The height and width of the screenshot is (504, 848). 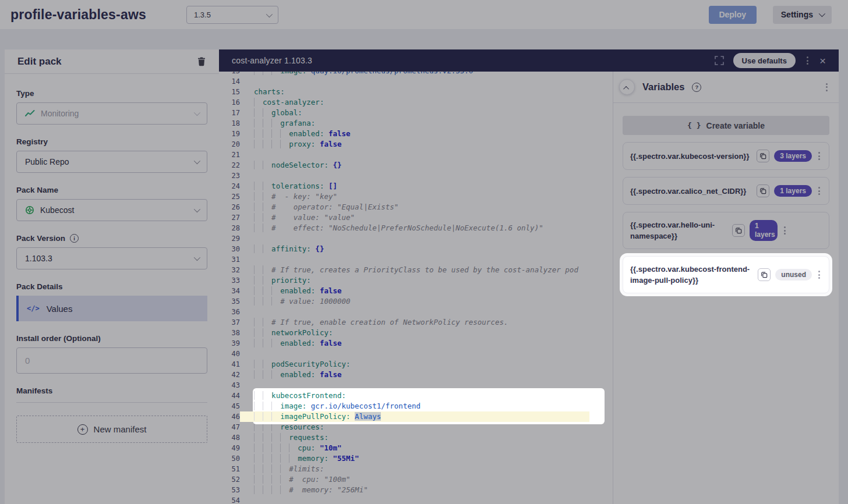 I want to click on collapse-panel-button, so click(x=627, y=87).